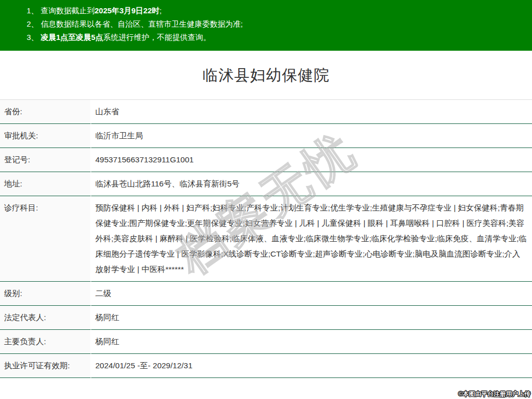  What do you see at coordinates (312, 160) in the screenshot?
I see `field-value: 49537156637132911G1001` at bounding box center [312, 160].